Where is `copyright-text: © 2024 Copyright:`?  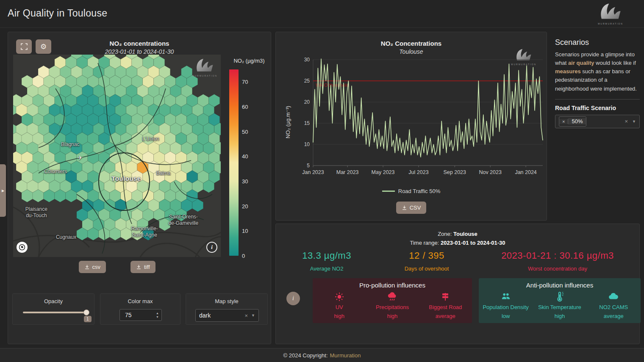
copyright-text: © 2024 Copyright: is located at coordinates (306, 356).